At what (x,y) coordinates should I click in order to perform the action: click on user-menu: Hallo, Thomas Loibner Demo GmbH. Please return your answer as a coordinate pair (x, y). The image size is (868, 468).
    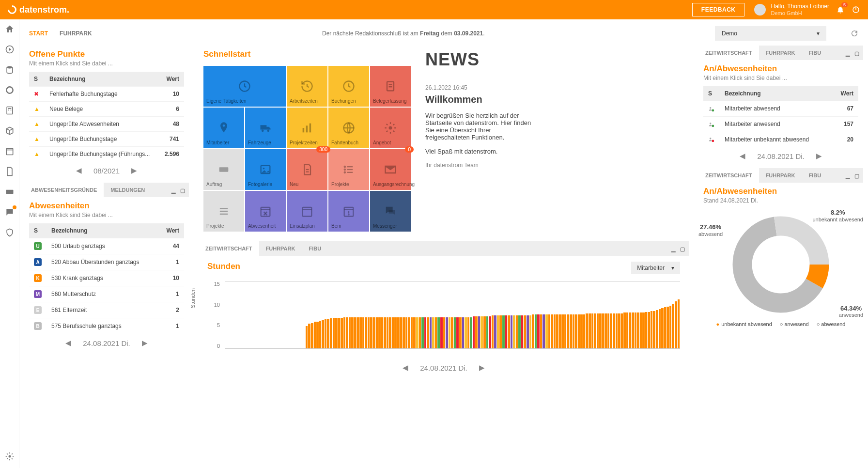
    Looking at the image, I should click on (791, 10).